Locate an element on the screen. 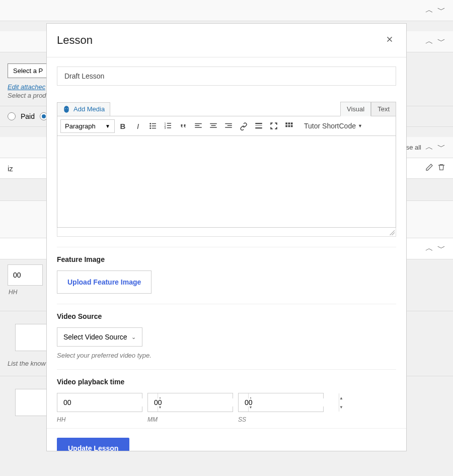 The image size is (453, 476). bullet-list-button is located at coordinates (153, 126).